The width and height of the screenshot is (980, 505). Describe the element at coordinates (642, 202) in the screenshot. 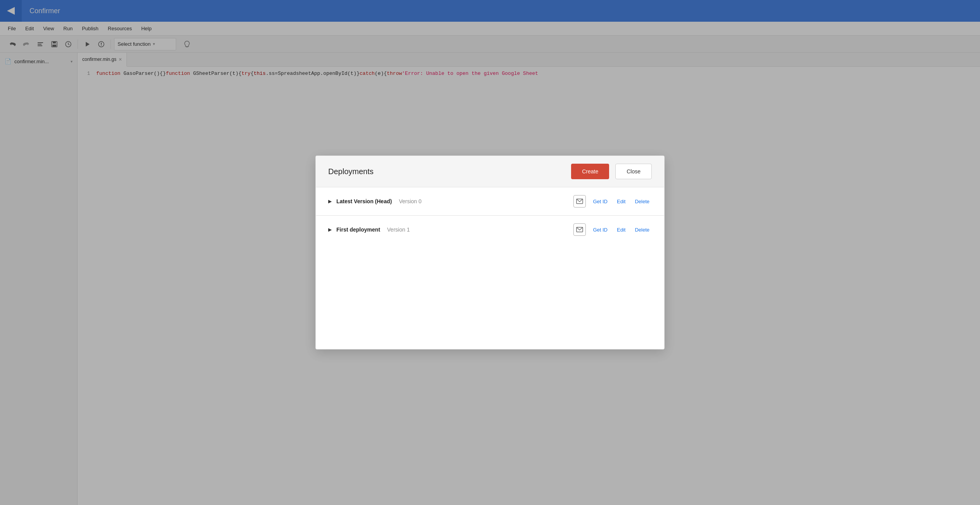

I see `deployment-delete-0: Delete` at that location.